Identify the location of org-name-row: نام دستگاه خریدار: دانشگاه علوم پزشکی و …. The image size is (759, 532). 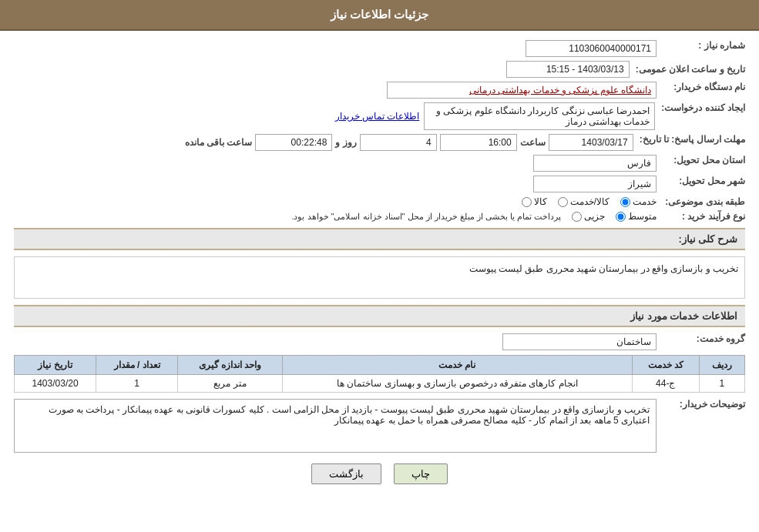
(379, 90).